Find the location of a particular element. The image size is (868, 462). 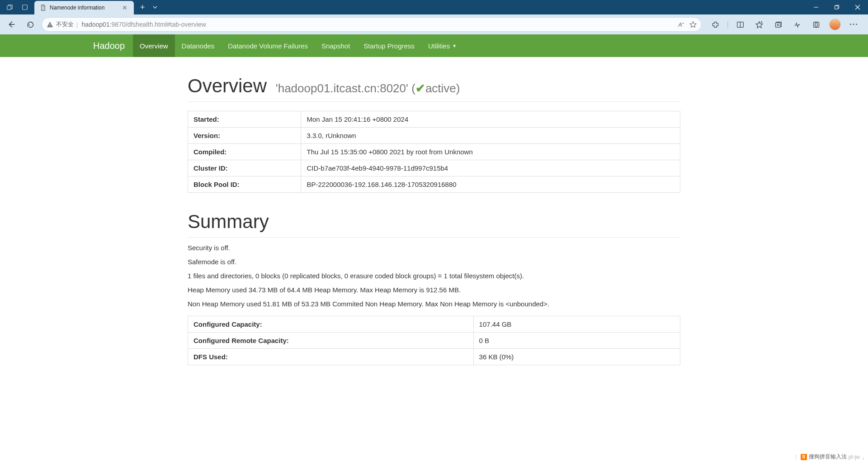

browser-toolbar: 不安全 | hadoop01:9870/dfshealth.html#tab-o… is located at coordinates (434, 24).